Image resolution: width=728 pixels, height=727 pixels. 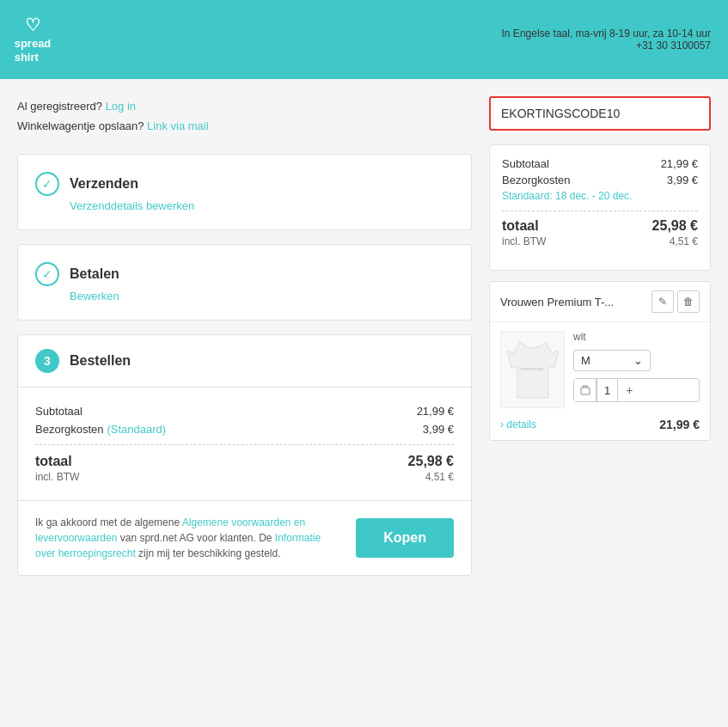 I want to click on summary-bezorgkosten-value: 3,99 €, so click(x=682, y=180).